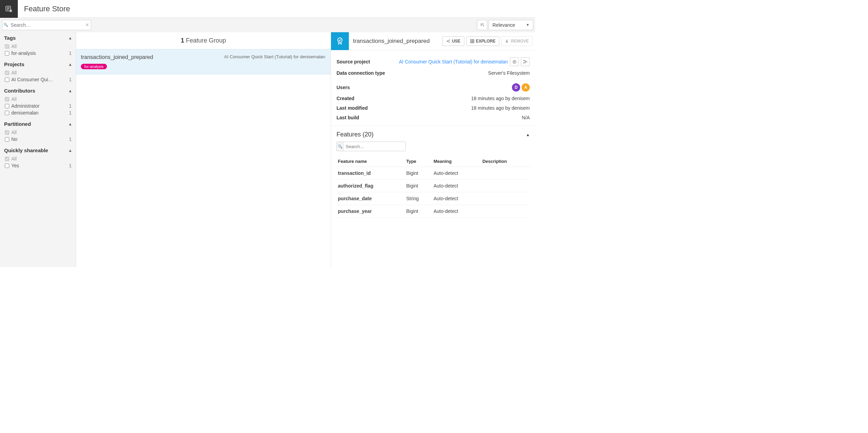 The height and width of the screenshot is (433, 868). Describe the element at coordinates (482, 25) in the screenshot. I see `sort-icon` at that location.